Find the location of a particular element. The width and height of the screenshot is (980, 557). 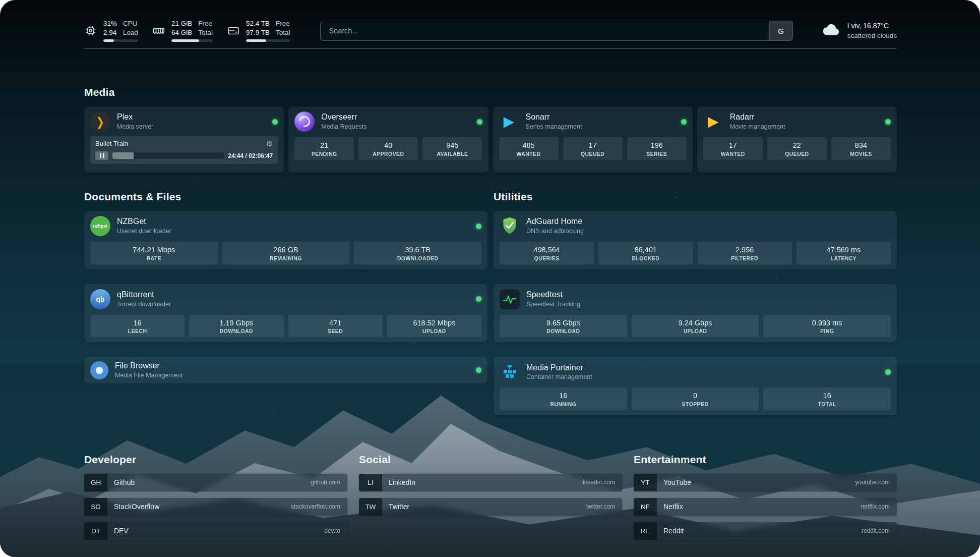

section-title-entertainment: Entertainment is located at coordinates (765, 460).